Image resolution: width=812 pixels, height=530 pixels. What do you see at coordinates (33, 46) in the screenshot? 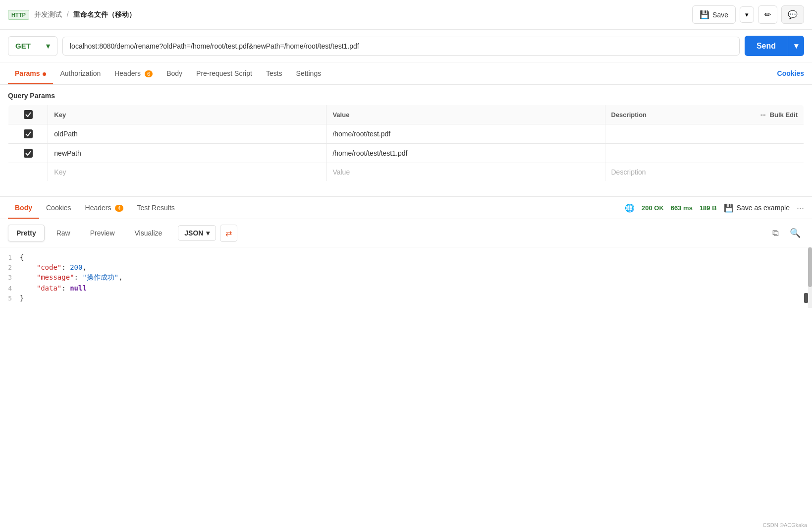
I see `method-select: GET ▾` at bounding box center [33, 46].